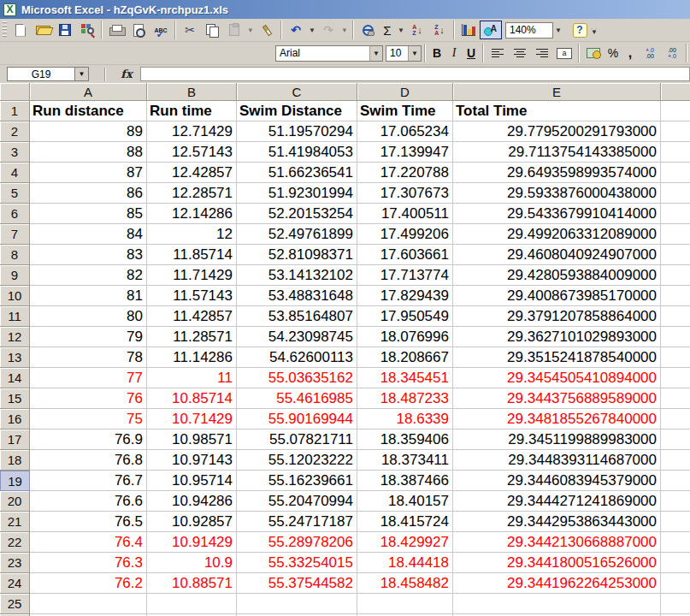  What do you see at coordinates (405, 296) in the screenshot?
I see `cell-D10: 17.829439` at bounding box center [405, 296].